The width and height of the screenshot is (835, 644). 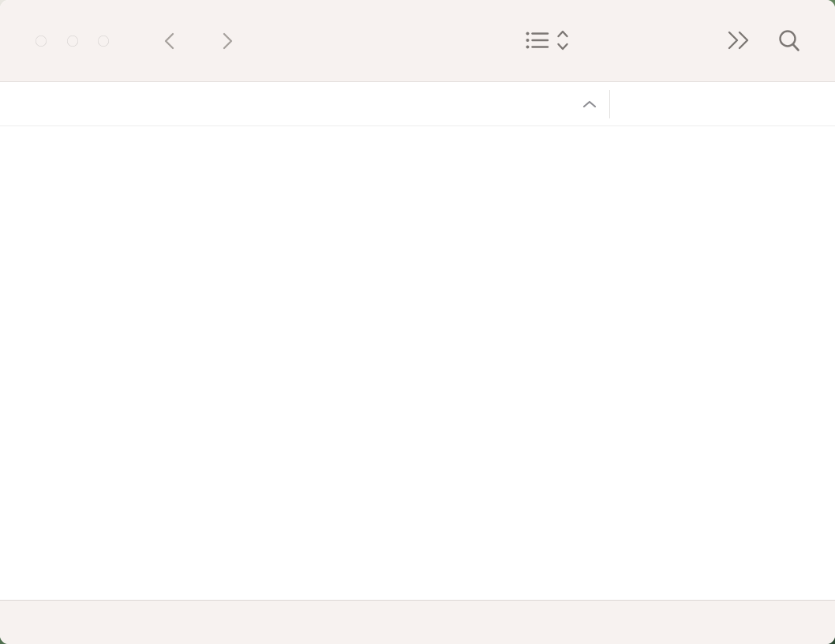 What do you see at coordinates (789, 41) in the screenshot?
I see `search-icon` at bounding box center [789, 41].